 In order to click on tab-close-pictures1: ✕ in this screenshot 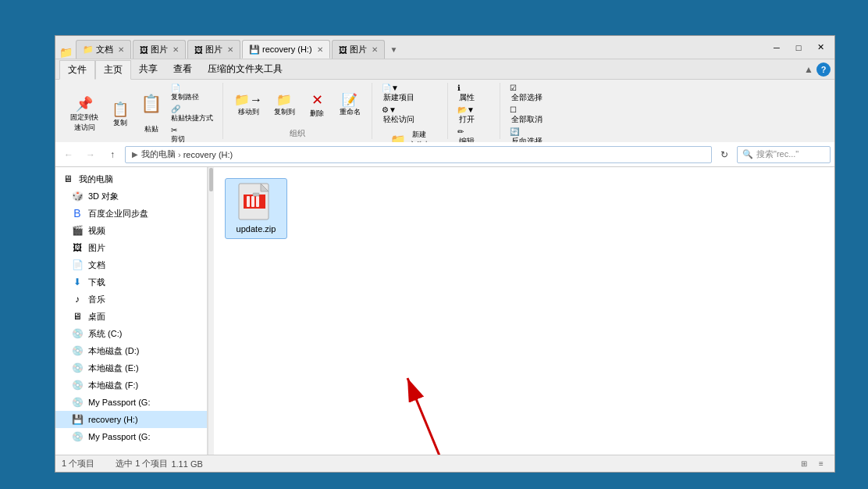, I will do `click(176, 50)`.